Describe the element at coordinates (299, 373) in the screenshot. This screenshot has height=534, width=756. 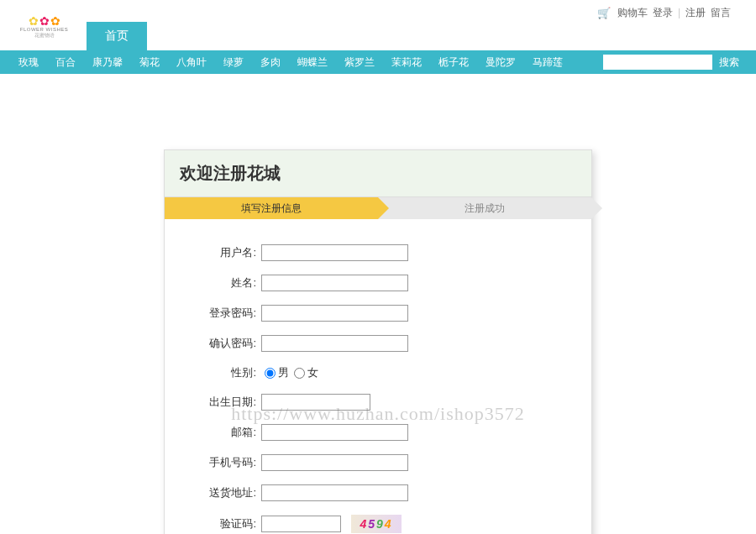
I see `gender-female-radio` at that location.